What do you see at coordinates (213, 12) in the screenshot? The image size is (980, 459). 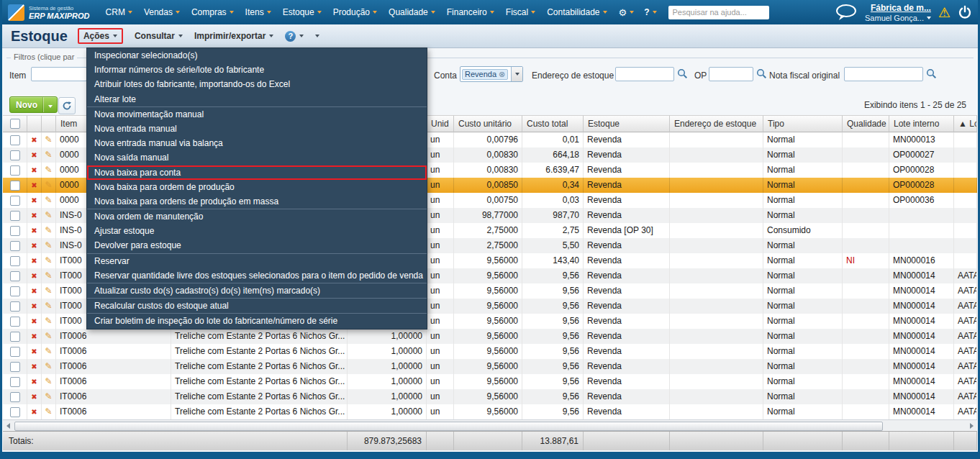 I see `topnav-item-compras: Compras` at bounding box center [213, 12].